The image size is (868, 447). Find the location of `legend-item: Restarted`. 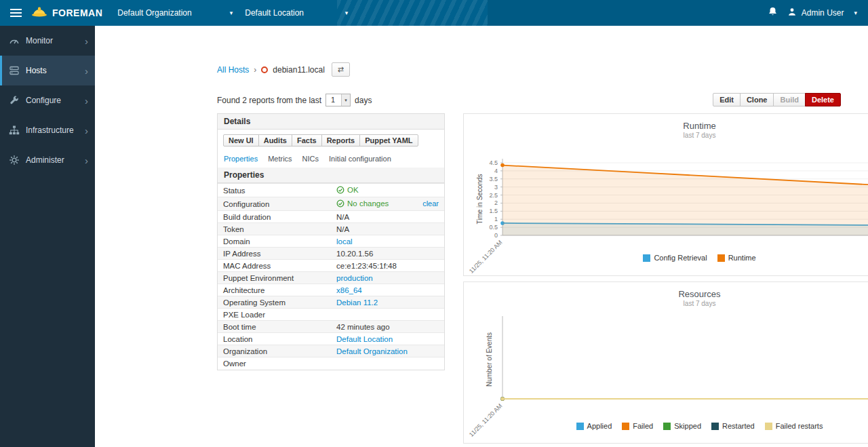

legend-item: Restarted is located at coordinates (733, 426).